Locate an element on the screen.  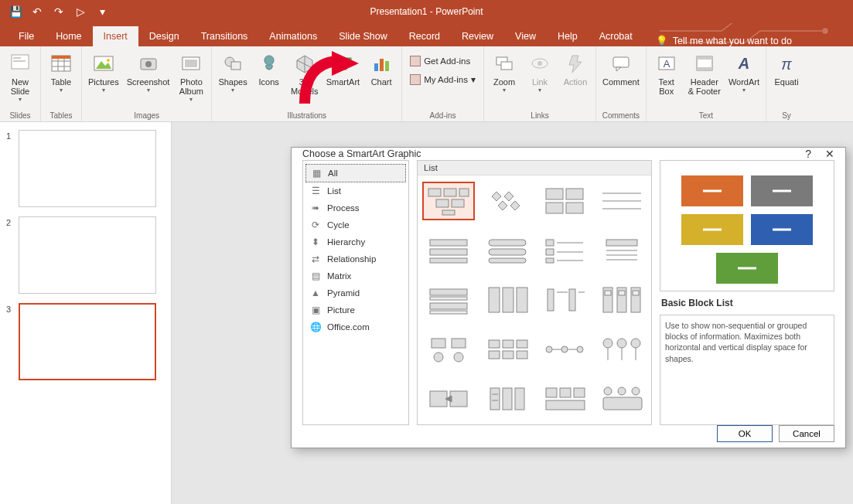
category-office: 🌐Office.com is located at coordinates (356, 327).